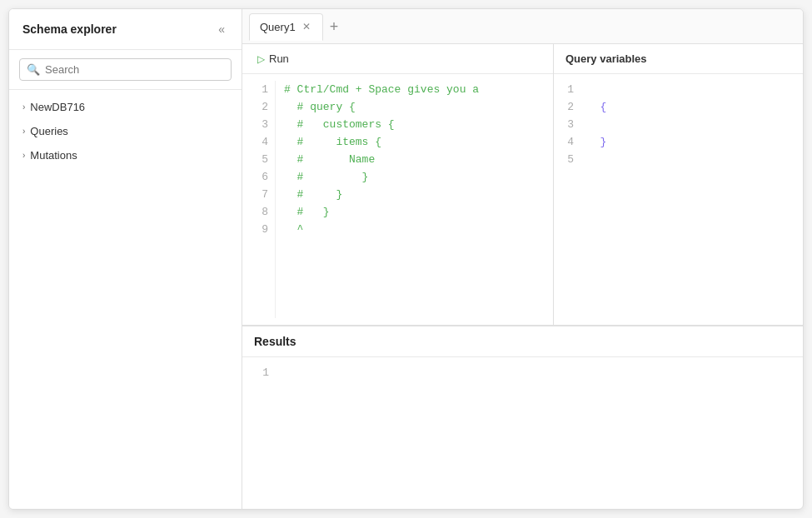  Describe the element at coordinates (306, 27) in the screenshot. I see `tab-close-button: ✕` at that location.